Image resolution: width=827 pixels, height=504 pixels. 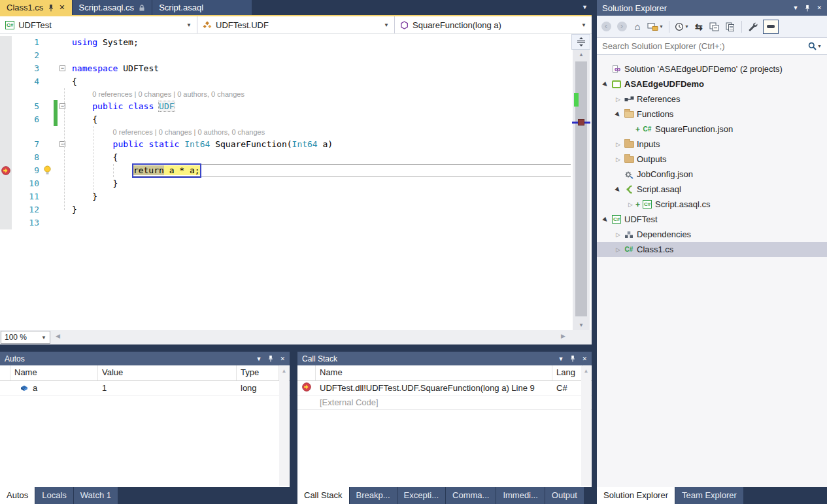 I want to click on code-line-8: 8{, so click(x=295, y=158).